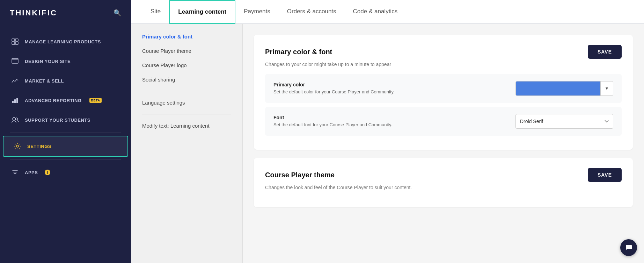 The image size is (644, 263). Describe the element at coordinates (66, 133) in the screenshot. I see `sidebar-divider` at that location.